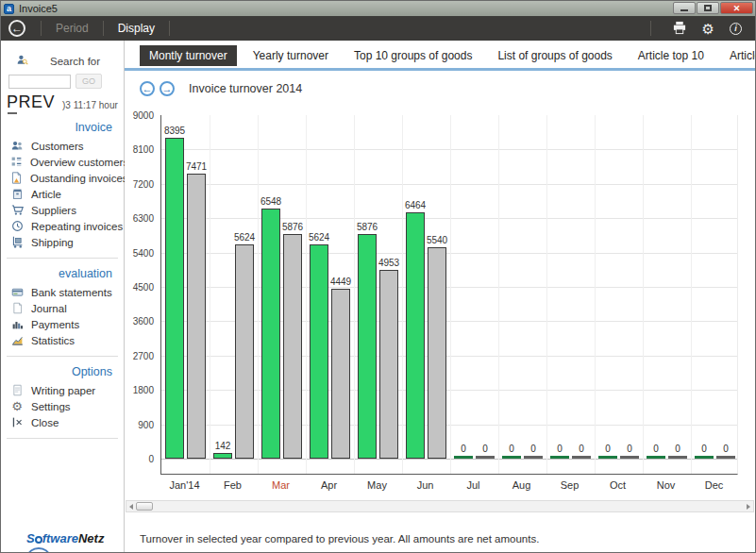 This screenshot has height=553, width=756. Describe the element at coordinates (40, 81) in the screenshot. I see `search-input` at that location.